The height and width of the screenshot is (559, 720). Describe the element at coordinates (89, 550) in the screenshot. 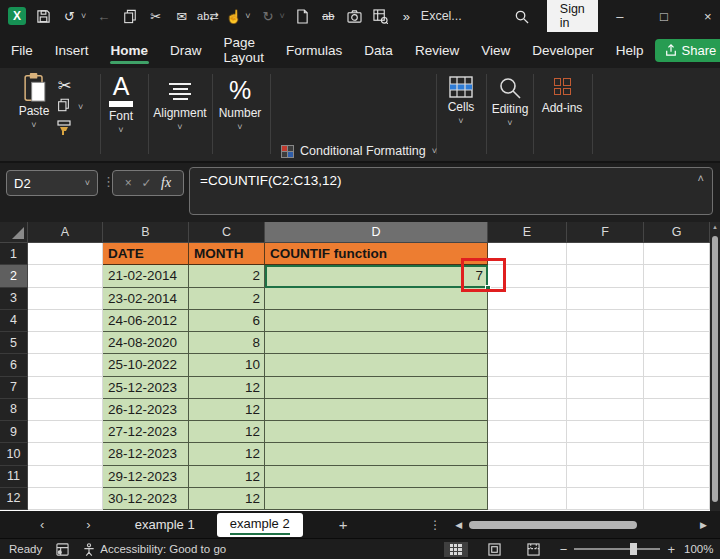

I see `accessibility-icon` at that location.